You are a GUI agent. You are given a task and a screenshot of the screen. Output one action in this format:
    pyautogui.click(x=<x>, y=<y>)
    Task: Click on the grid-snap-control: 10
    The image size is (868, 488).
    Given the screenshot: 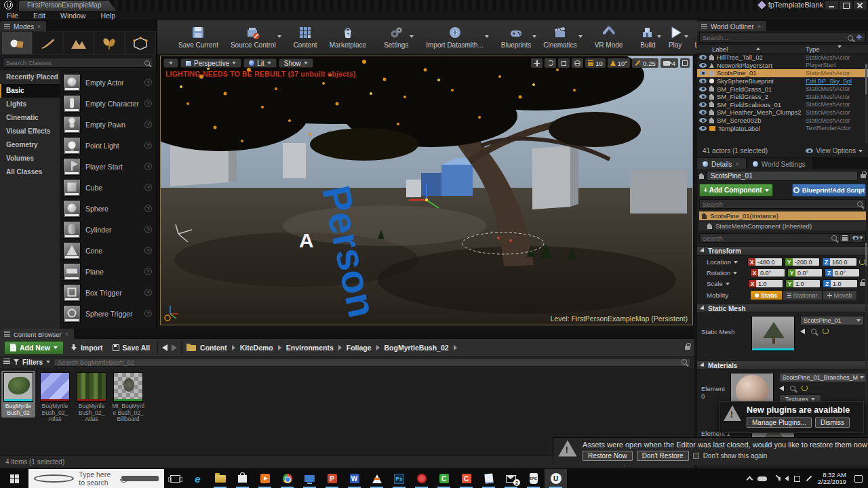 What is the action you would take?
    pyautogui.click(x=595, y=63)
    